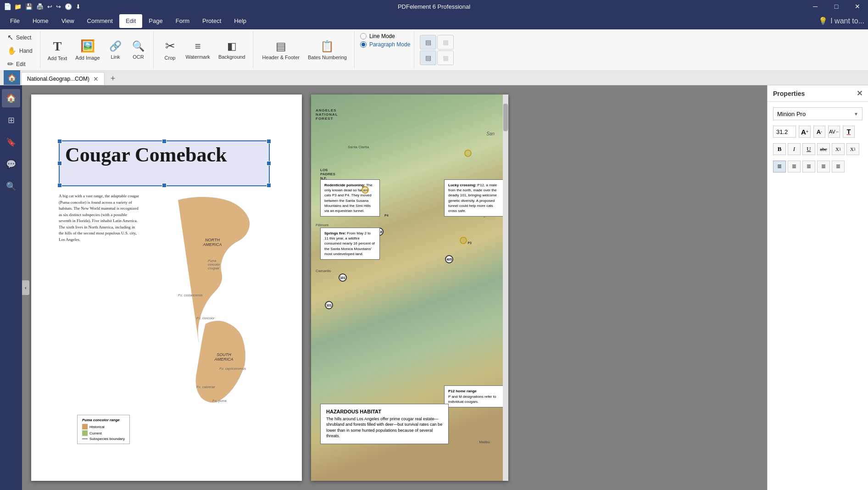  What do you see at coordinates (385, 36) in the screenshot?
I see `line-mode-option: Line Mode` at bounding box center [385, 36].